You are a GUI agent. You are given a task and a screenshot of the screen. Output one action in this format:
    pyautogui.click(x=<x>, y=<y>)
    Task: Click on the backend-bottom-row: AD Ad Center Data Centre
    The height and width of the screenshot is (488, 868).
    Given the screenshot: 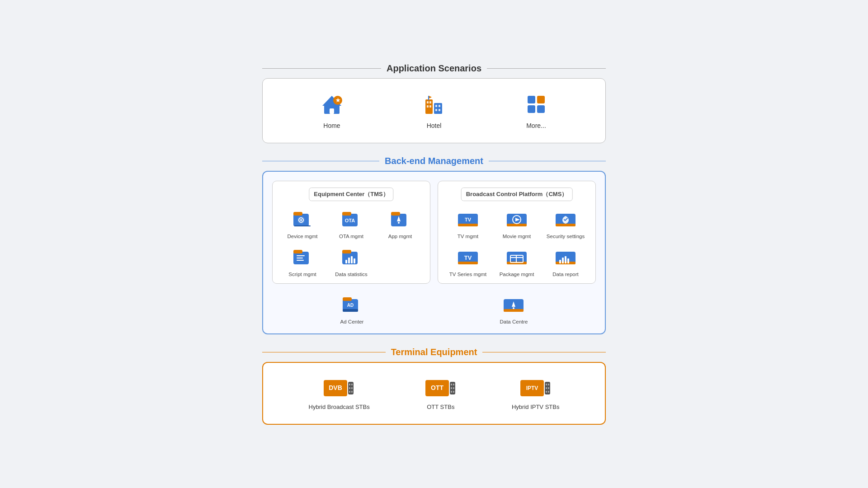 What is the action you would take?
    pyautogui.click(x=434, y=308)
    